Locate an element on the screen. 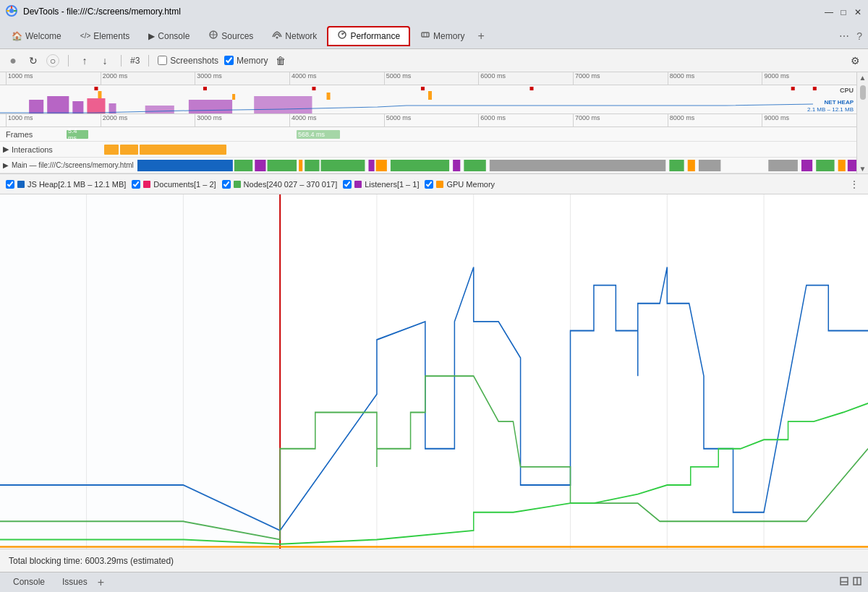 The width and height of the screenshot is (868, 592). bottom-bar: Console Issues + is located at coordinates (434, 582).